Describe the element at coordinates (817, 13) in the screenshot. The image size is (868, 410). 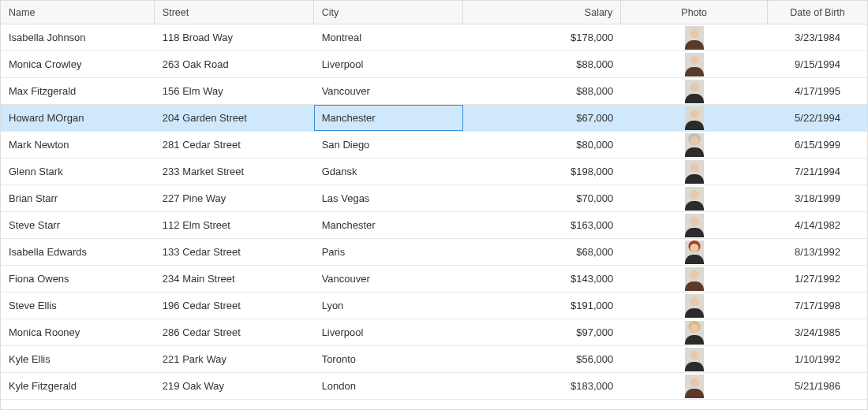
I see `column-header-dob: Date of Birth` at that location.